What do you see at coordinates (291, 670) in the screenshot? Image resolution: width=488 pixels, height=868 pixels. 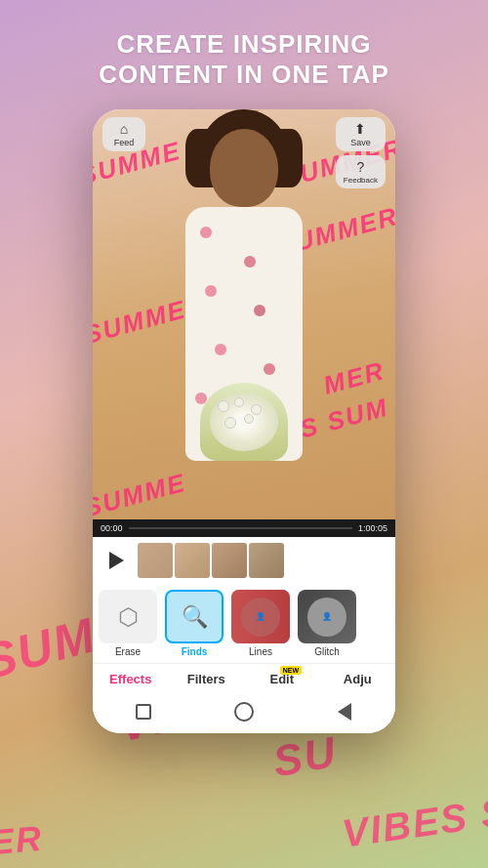 I see `new-badge: NEW` at bounding box center [291, 670].